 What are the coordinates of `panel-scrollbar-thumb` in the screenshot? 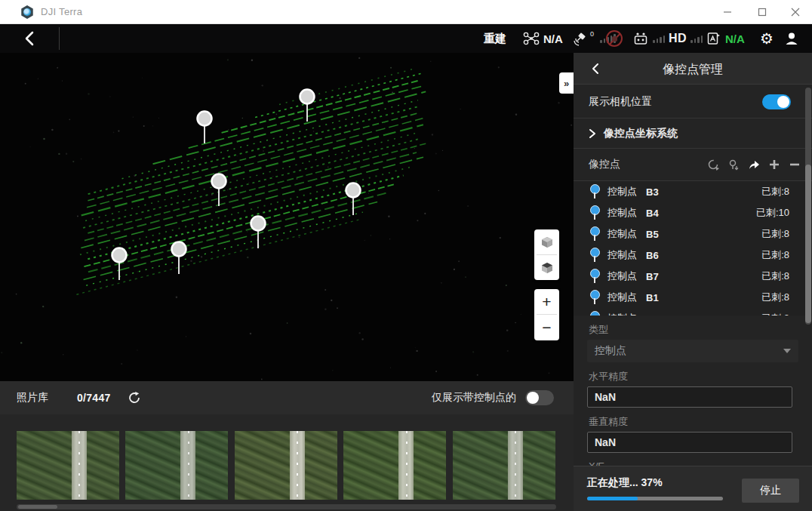 It's located at (808, 244).